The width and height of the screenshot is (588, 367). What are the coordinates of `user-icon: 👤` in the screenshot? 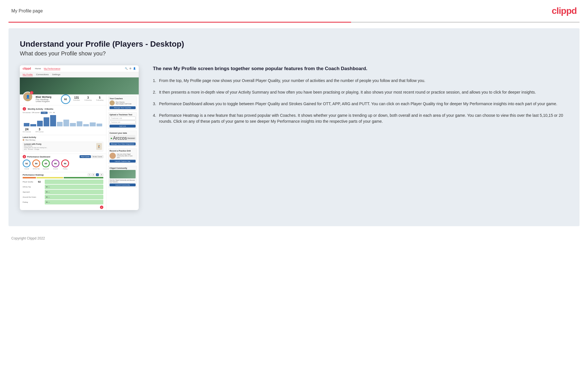 It's located at (134, 68).